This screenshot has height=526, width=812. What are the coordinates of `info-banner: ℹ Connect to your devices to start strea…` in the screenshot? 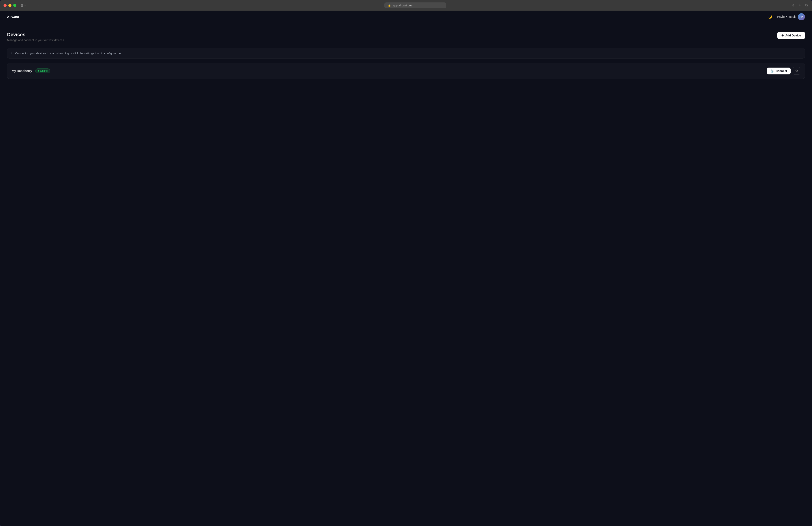 It's located at (406, 53).